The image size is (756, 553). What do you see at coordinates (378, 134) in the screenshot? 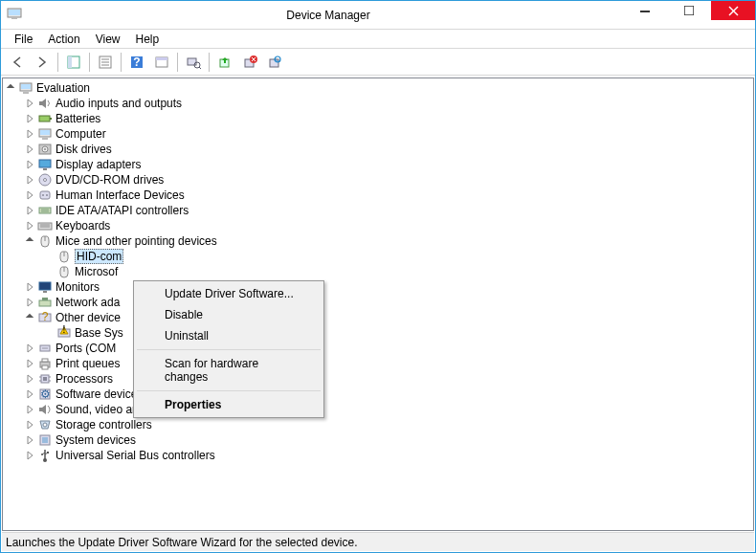
I see `tree-node: Computer` at bounding box center [378, 134].